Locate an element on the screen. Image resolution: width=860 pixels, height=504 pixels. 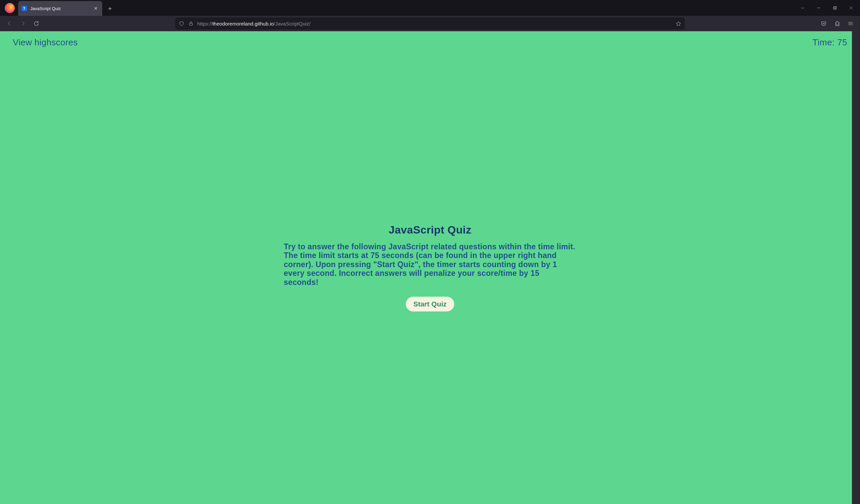
tab-close-button: ✕ is located at coordinates (96, 9).